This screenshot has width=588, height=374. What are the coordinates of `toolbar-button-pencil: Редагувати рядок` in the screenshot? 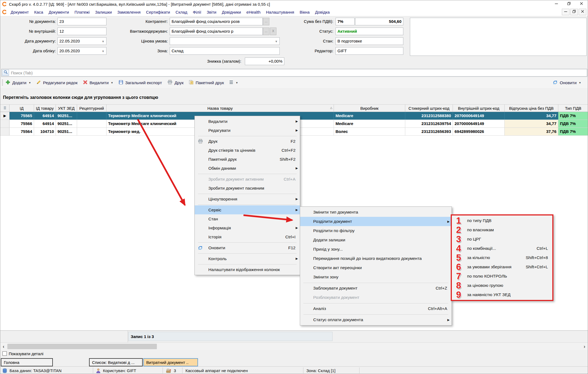 It's located at (57, 83).